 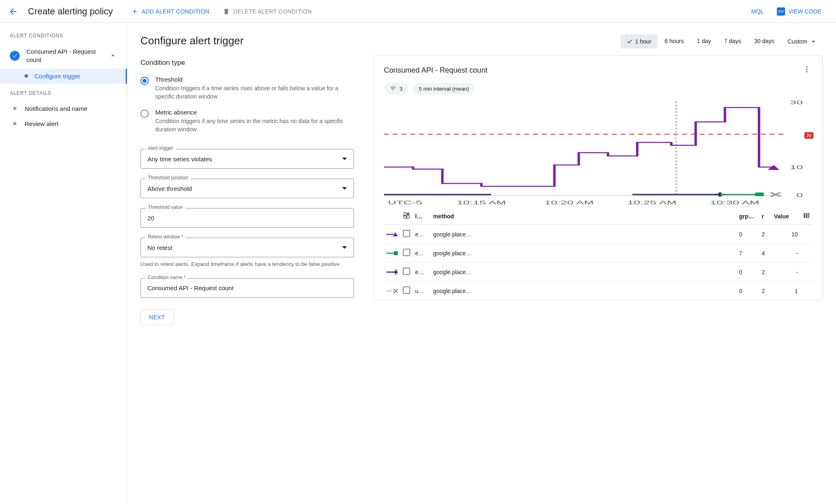 I want to click on check-icon, so click(x=629, y=41).